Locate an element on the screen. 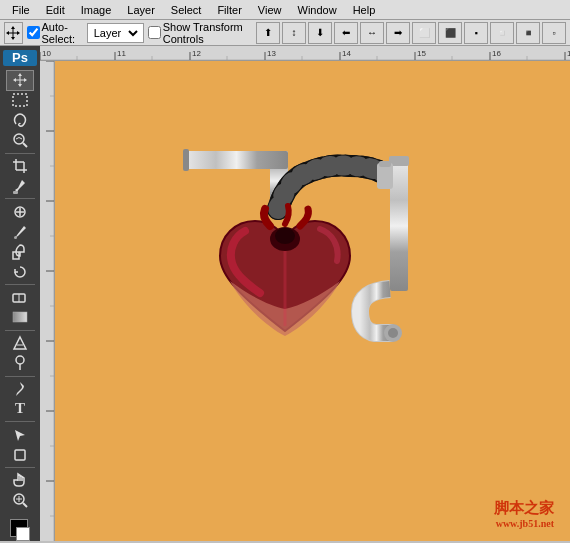 The height and width of the screenshot is (543, 570). zoom-tool is located at coordinates (20, 500).